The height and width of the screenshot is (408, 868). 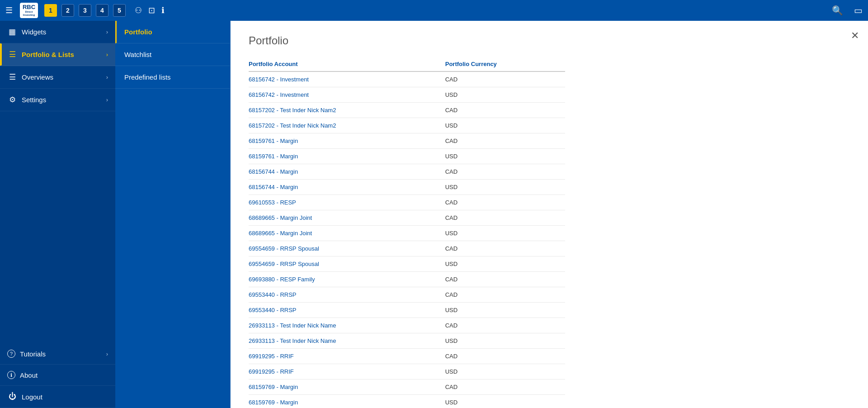 I want to click on hamburger-icon: ☰, so click(x=9, y=10).